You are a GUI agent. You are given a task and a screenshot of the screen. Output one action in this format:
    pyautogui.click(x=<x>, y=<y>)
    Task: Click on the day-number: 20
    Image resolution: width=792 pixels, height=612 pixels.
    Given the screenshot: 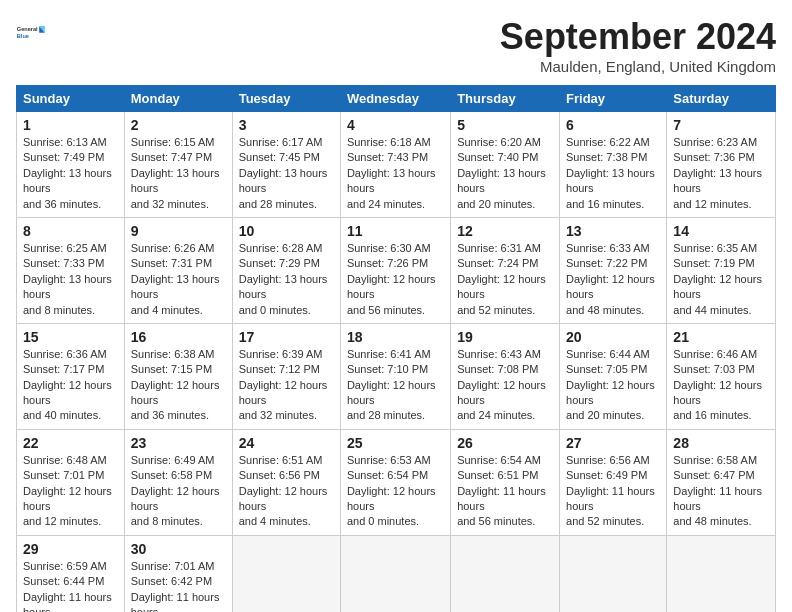 What is the action you would take?
    pyautogui.click(x=613, y=337)
    